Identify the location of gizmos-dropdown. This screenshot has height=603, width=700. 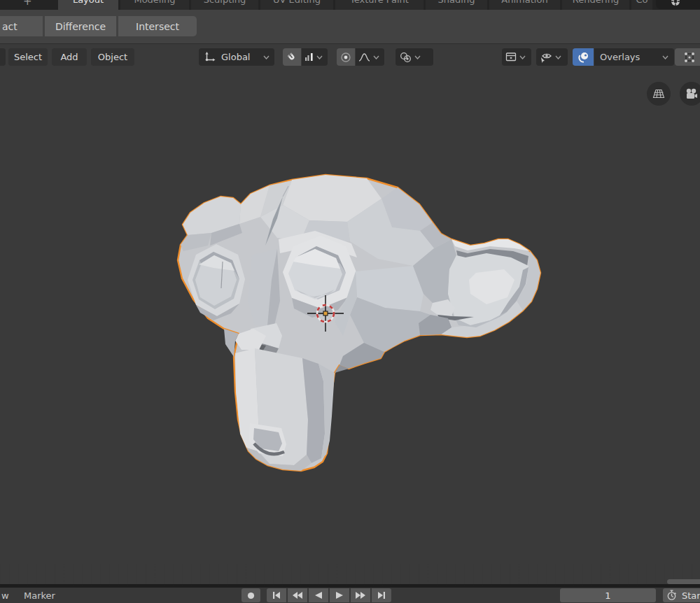
(517, 57).